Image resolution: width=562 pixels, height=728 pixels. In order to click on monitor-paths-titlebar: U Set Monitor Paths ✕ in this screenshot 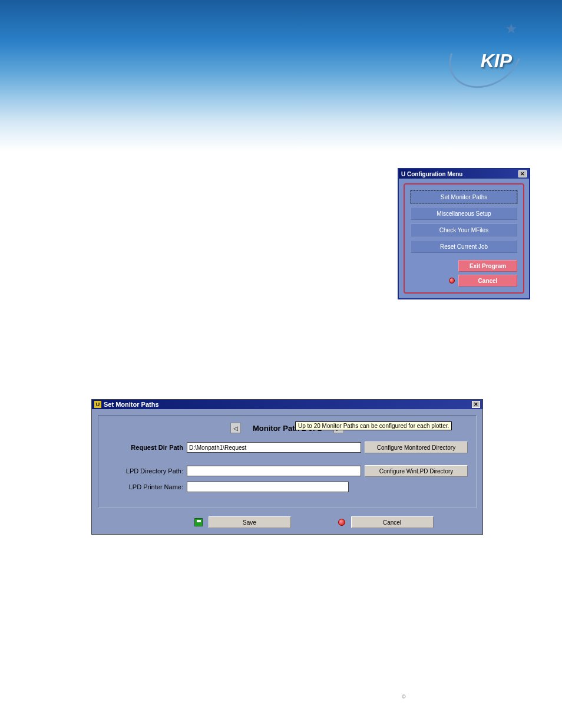, I will do `click(287, 404)`.